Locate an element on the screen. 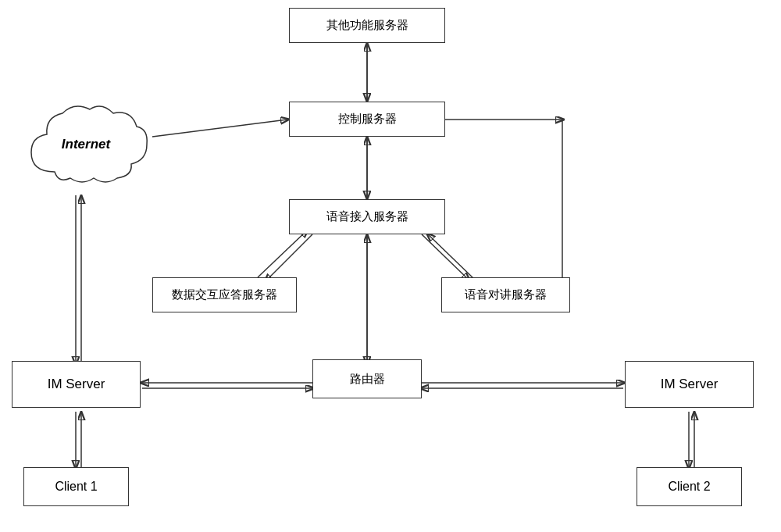 This screenshot has height=532, width=781. data-server-label: 数据交互应答服务器 is located at coordinates (225, 295).